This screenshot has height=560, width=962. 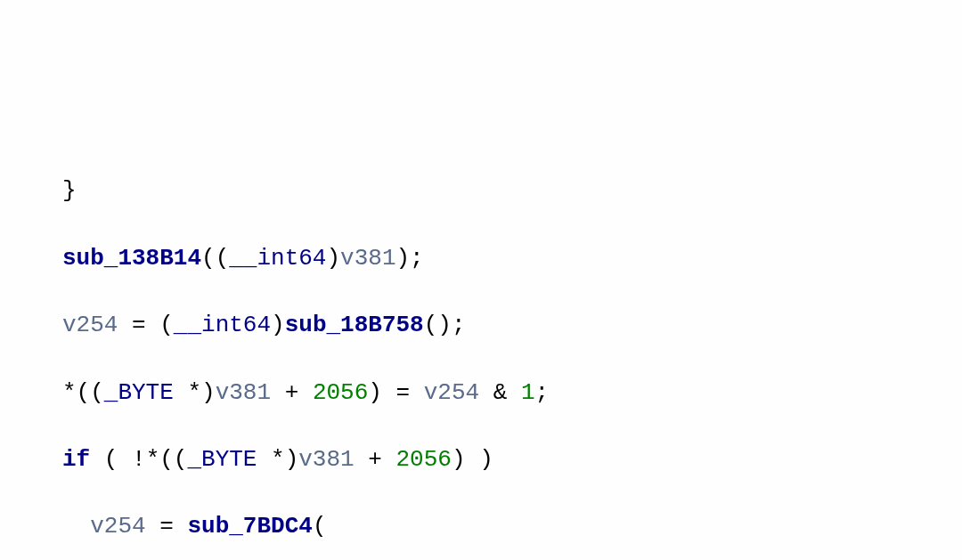 I want to click on fn-call: sub_18B758, so click(x=355, y=325).